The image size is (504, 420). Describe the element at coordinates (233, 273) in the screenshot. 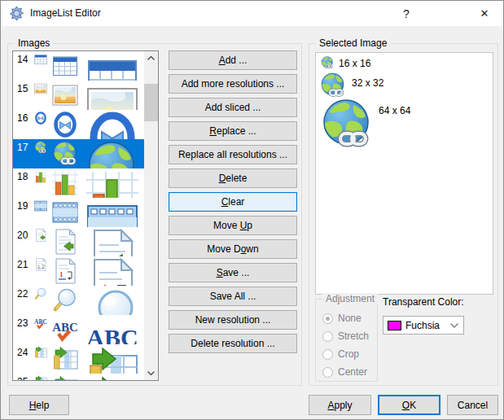

I see `save-button: Save ...` at that location.